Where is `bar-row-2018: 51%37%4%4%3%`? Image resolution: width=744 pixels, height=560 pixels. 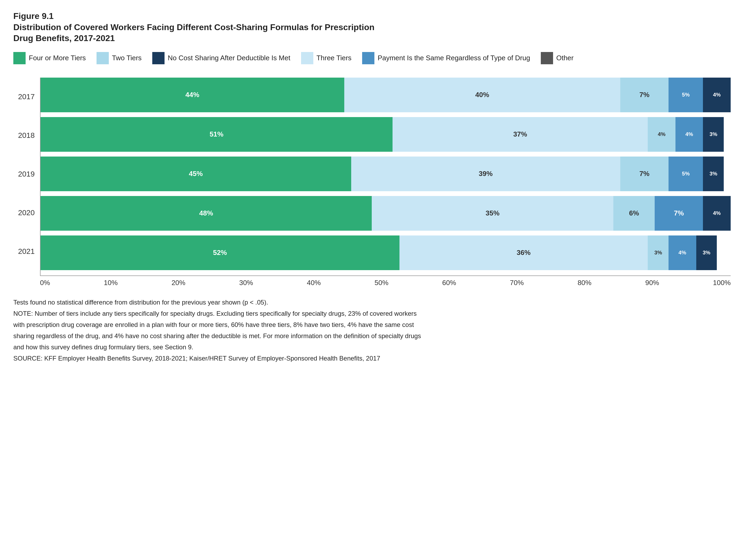
bar-row-2018: 51%37%4%4%3% is located at coordinates (385, 135).